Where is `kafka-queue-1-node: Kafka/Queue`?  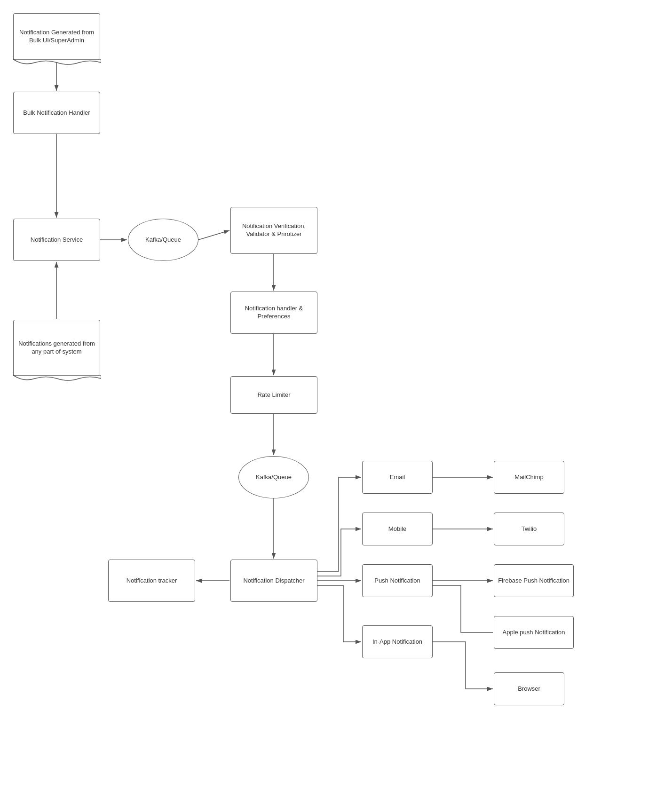 kafka-queue-1-node: Kafka/Queue is located at coordinates (163, 240).